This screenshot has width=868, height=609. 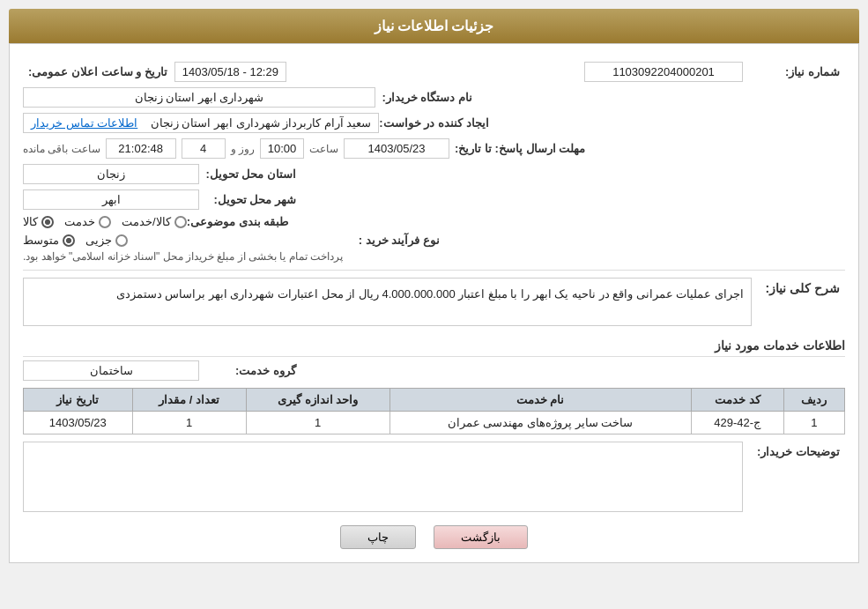 I want to click on date-announce-value: 1403/05/18 - 12:29, so click(x=231, y=72).